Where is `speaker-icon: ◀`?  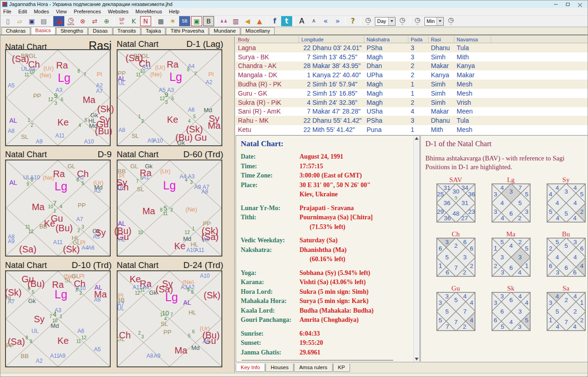 speaker-icon: ◀ is located at coordinates (248, 21).